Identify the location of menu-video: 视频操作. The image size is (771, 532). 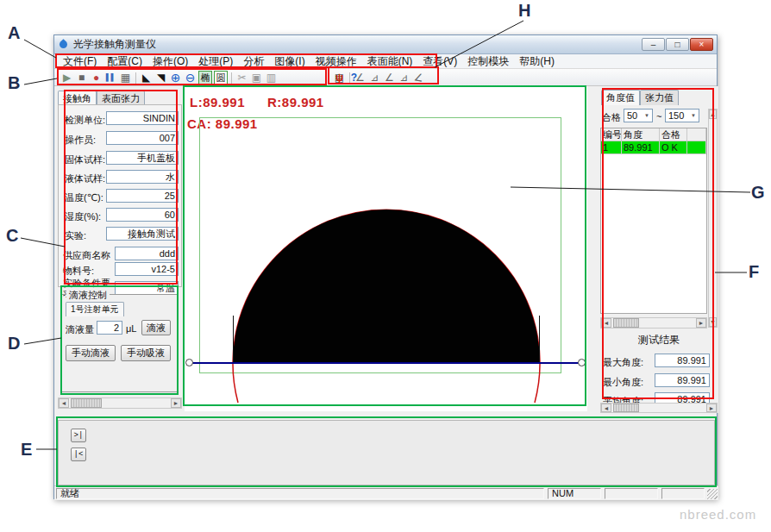
(336, 61).